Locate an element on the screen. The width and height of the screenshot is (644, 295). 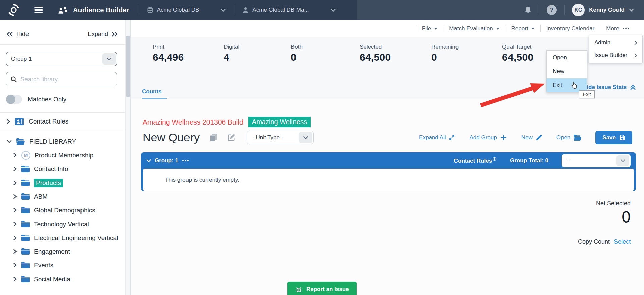
tree-item-abm: ABM is located at coordinates (62, 197).